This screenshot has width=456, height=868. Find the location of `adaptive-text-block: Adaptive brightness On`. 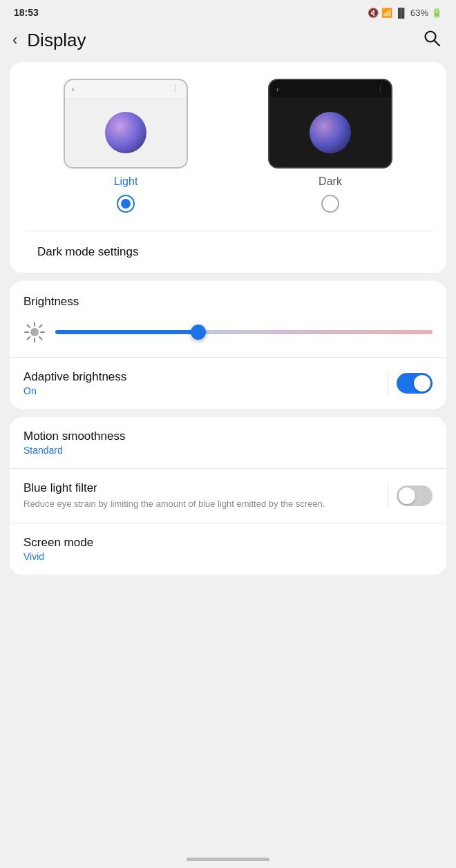

adaptive-text-block: Adaptive brightness On is located at coordinates (206, 383).